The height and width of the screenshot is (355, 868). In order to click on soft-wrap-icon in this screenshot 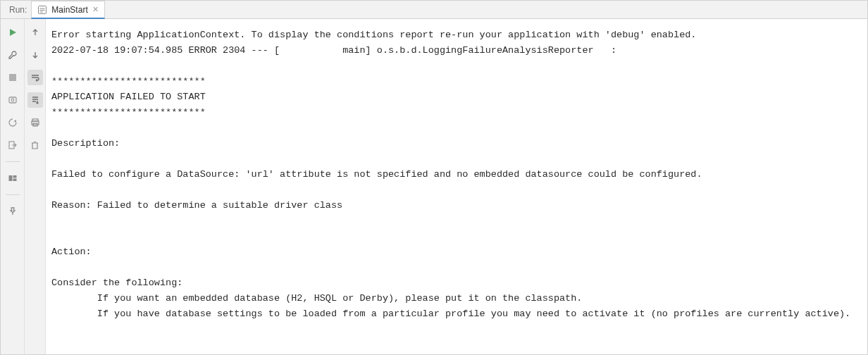, I will do `click(35, 77)`.